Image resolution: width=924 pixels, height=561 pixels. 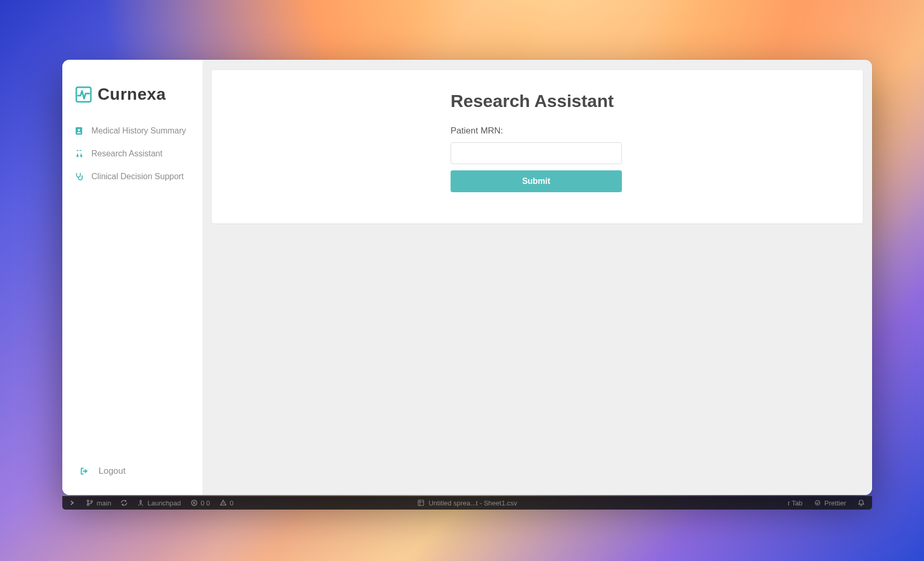 I want to click on brand-name: Curnexa, so click(x=132, y=95).